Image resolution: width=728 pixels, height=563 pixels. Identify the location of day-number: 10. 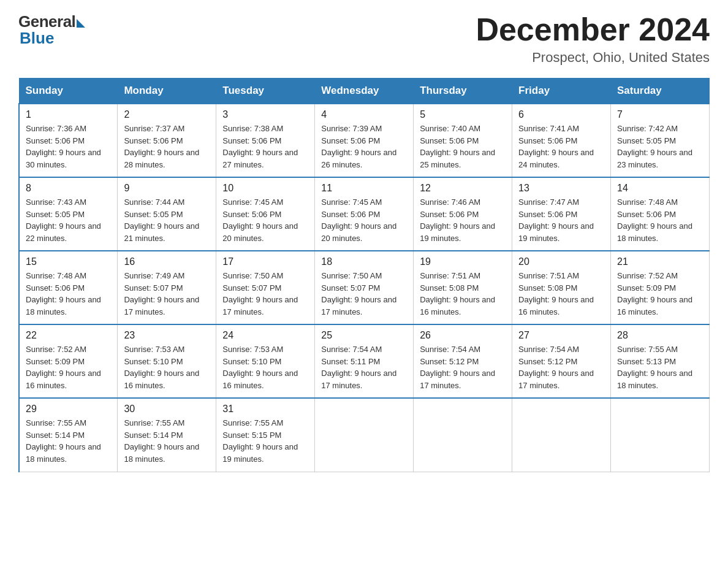
(265, 188).